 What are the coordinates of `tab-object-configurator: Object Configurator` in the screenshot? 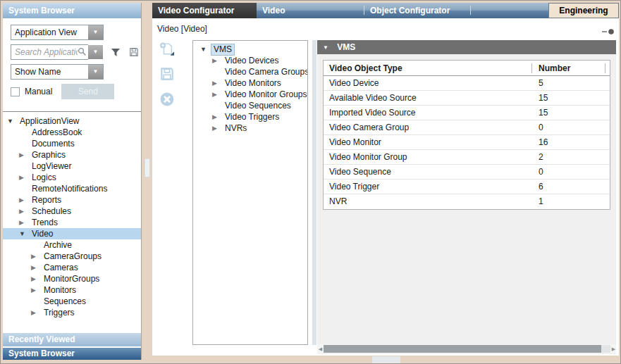 It's located at (417, 11).